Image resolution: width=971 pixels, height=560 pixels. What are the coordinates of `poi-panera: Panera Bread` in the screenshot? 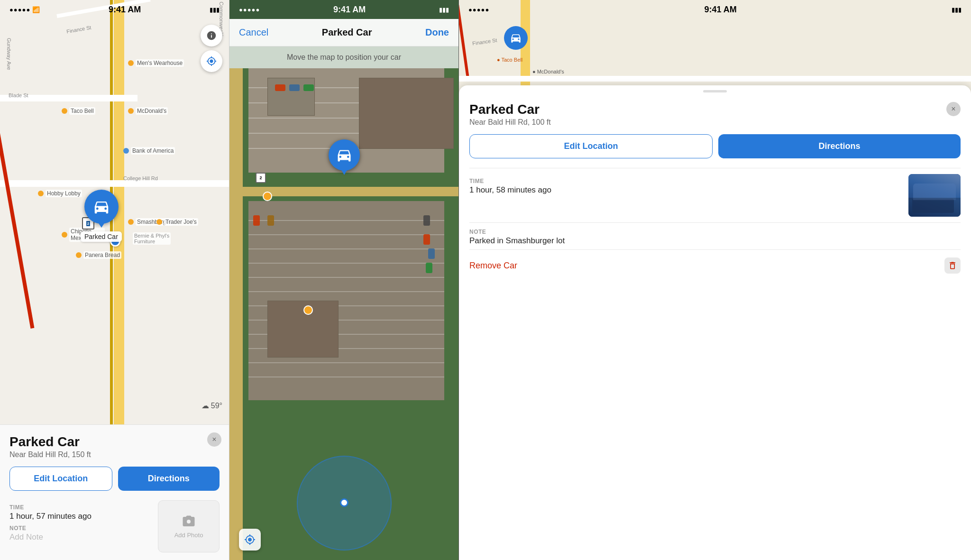 It's located at (99, 255).